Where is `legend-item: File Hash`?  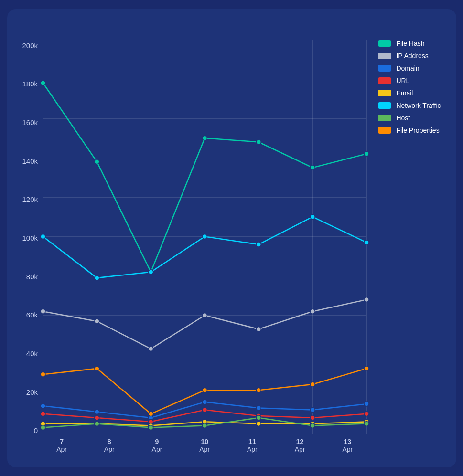 legend-item: File Hash is located at coordinates (409, 43).